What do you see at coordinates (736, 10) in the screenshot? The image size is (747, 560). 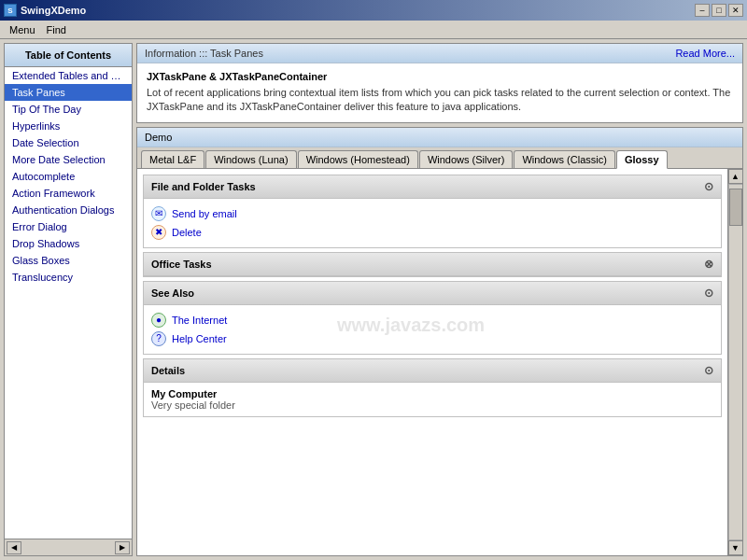 I see `close-button: ✕` at bounding box center [736, 10].